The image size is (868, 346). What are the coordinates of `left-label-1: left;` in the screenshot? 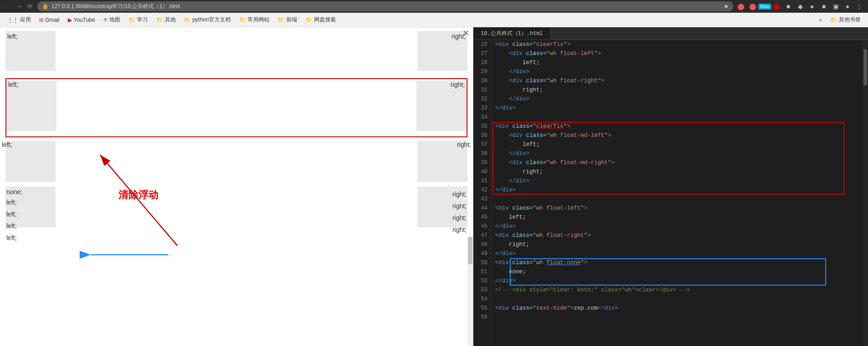 It's located at (13, 36).